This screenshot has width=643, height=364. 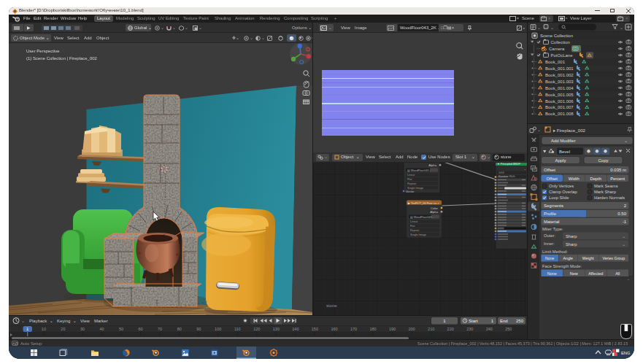 What do you see at coordinates (85, 321) in the screenshot?
I see `svg-text: View` at bounding box center [85, 321].